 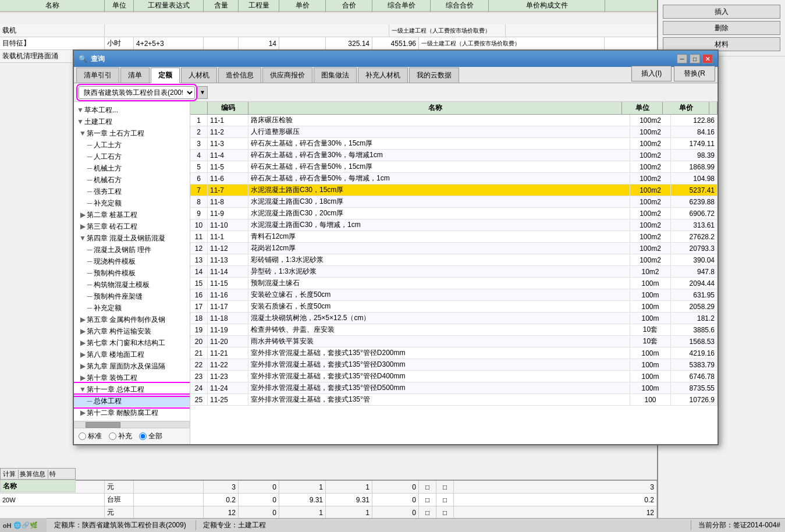 What do you see at coordinates (454, 272) in the screenshot?
I see `table-row: 1411-14异型砖，1:3水泥砂浆10m2947.8` at bounding box center [454, 272].